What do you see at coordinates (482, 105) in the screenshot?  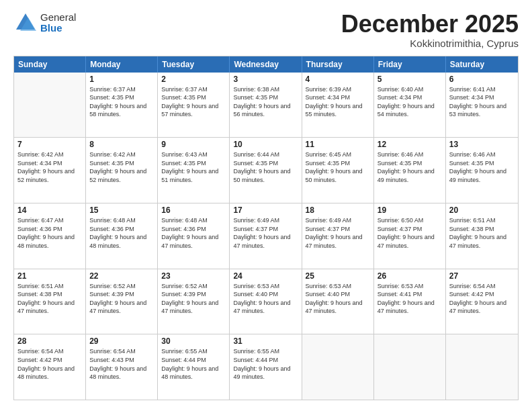 I see `calendar-cell: 6Sunrise: 6:41 AMSunset: 4:34 PMDaylight…` at bounding box center [482, 105].